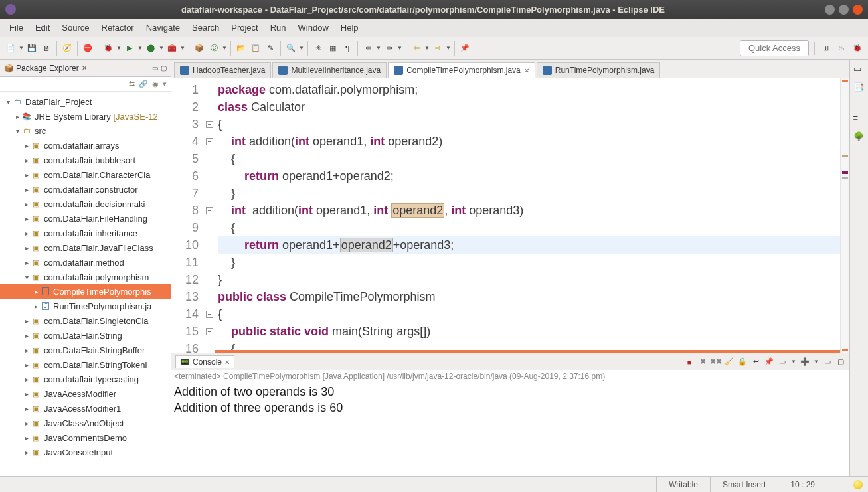  I want to click on tree-item: ▸▣com.dataflair.inheritance, so click(85, 233).